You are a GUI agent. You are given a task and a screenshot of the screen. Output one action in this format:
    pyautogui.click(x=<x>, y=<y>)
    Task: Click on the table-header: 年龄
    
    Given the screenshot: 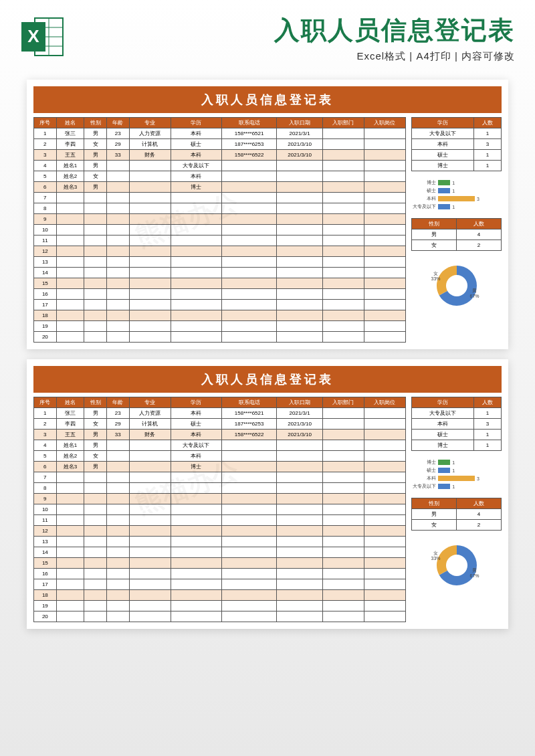 What is the action you would take?
    pyautogui.click(x=118, y=123)
    